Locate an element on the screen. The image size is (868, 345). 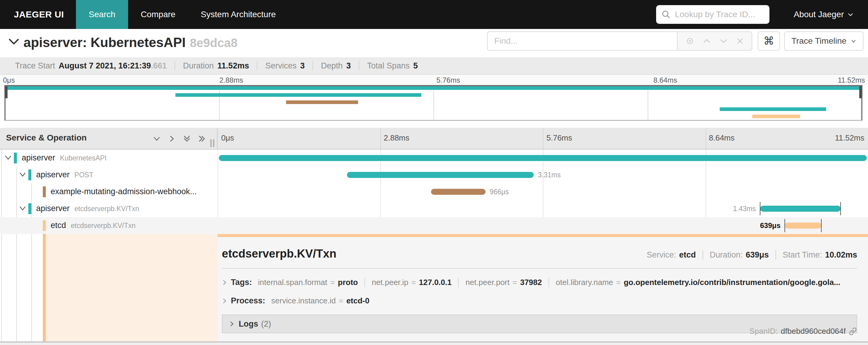
minimap-tick: 5.76ms is located at coordinates (448, 80).